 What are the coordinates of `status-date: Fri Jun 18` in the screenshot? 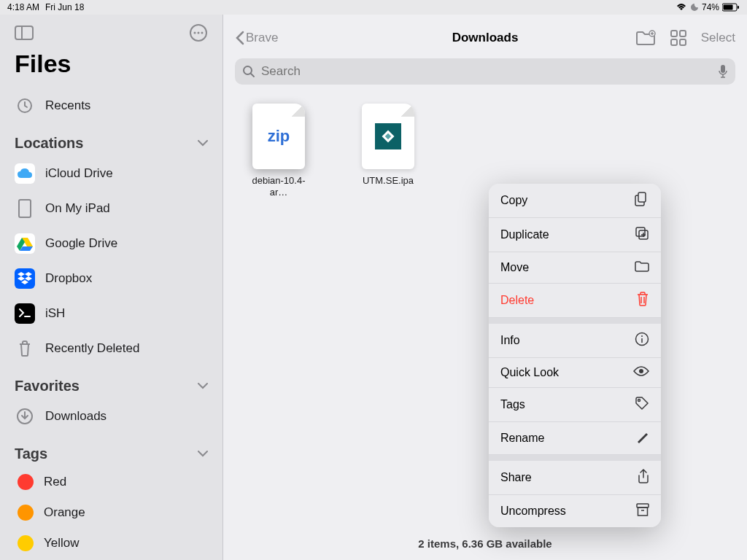 It's located at (64, 7).